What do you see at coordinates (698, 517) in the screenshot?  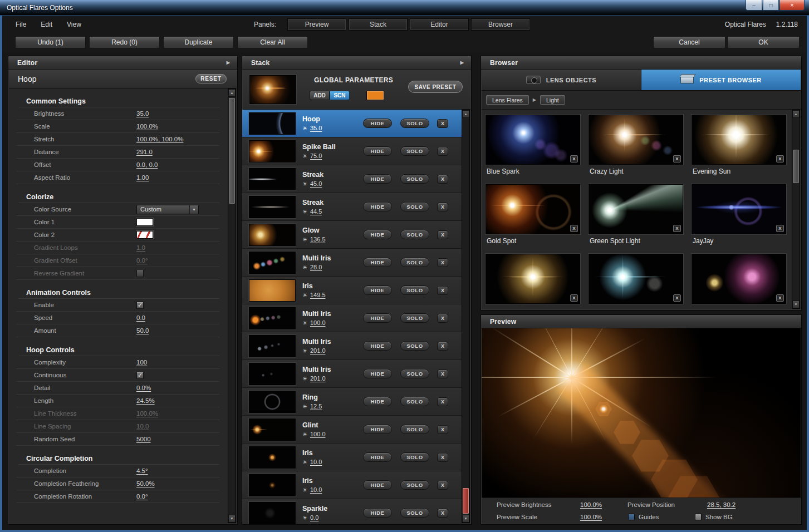 I see `show-bg-checkbox` at bounding box center [698, 517].